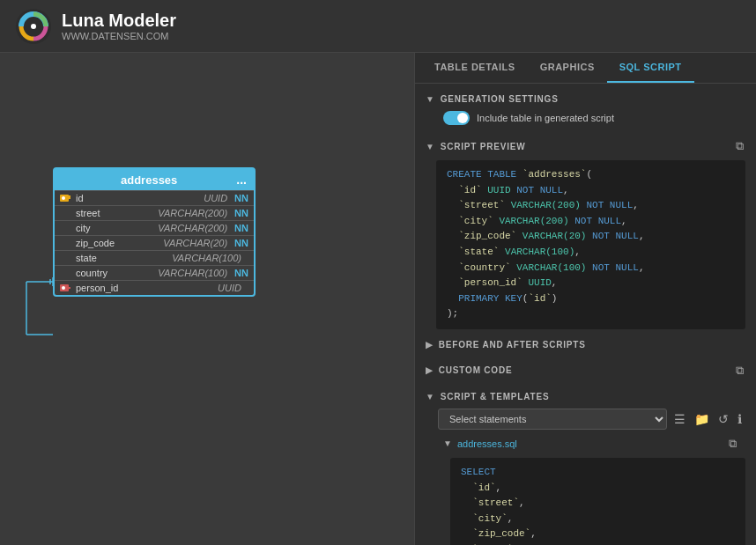  Describe the element at coordinates (115, 228) in the screenshot. I see `row-field-name: city` at that location.